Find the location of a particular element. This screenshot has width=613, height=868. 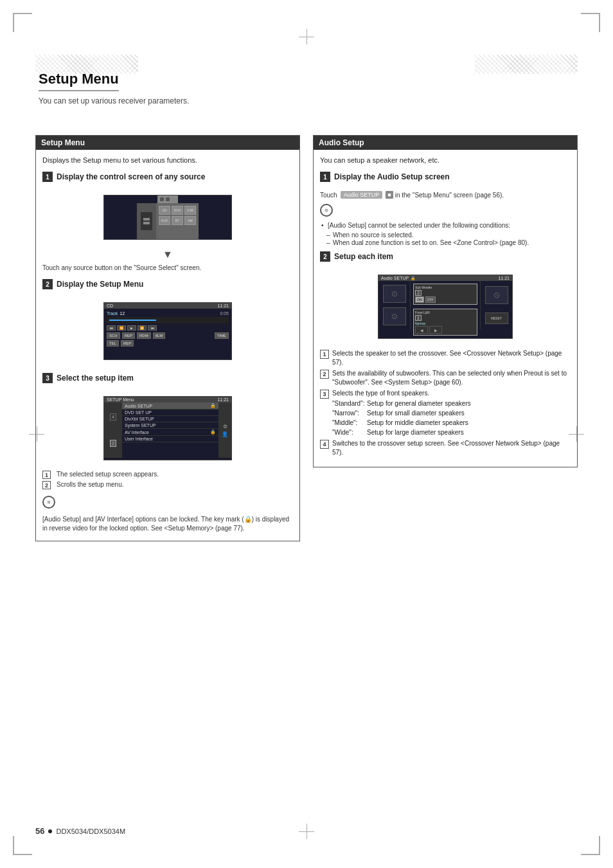

cd-label: CD is located at coordinates (110, 306).